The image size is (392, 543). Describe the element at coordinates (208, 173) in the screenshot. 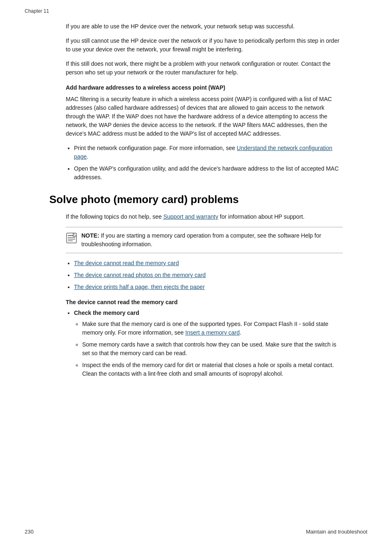

I see `wap-bullet-2: Open the WAP's configuration utility, an…` at that location.